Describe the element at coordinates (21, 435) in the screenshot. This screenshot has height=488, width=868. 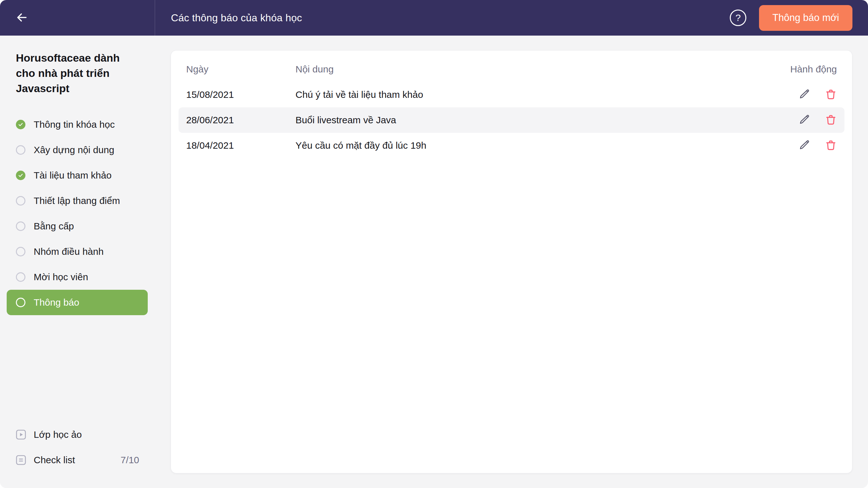
I see `play-square-icon` at that location.